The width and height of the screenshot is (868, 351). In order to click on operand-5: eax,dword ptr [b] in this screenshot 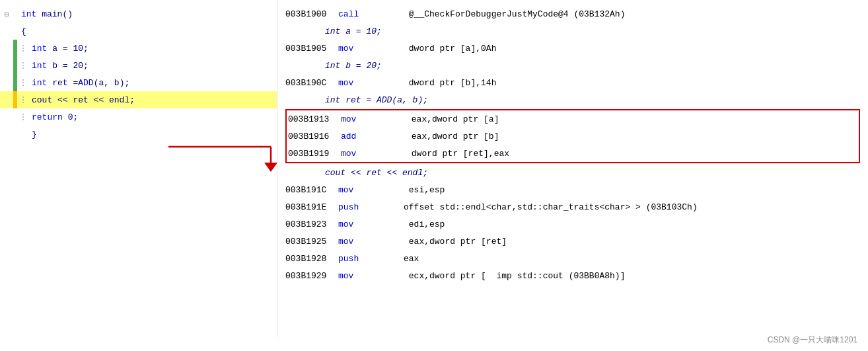, I will do `click(440, 136)`.